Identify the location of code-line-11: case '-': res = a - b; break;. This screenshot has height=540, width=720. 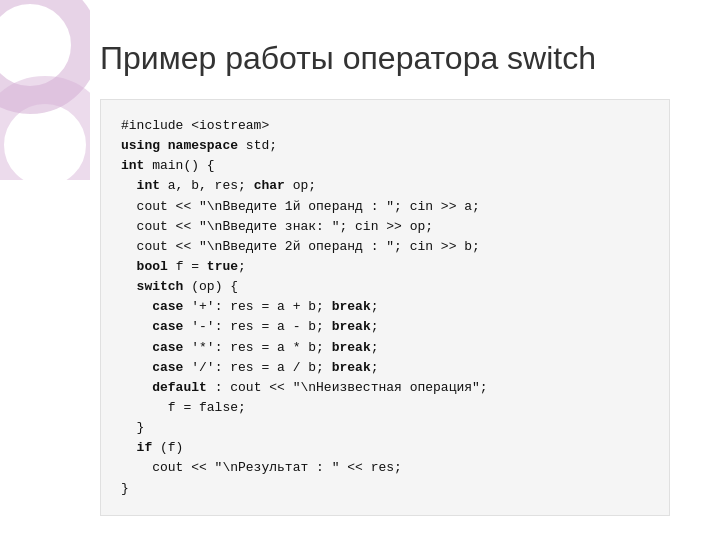
(250, 326).